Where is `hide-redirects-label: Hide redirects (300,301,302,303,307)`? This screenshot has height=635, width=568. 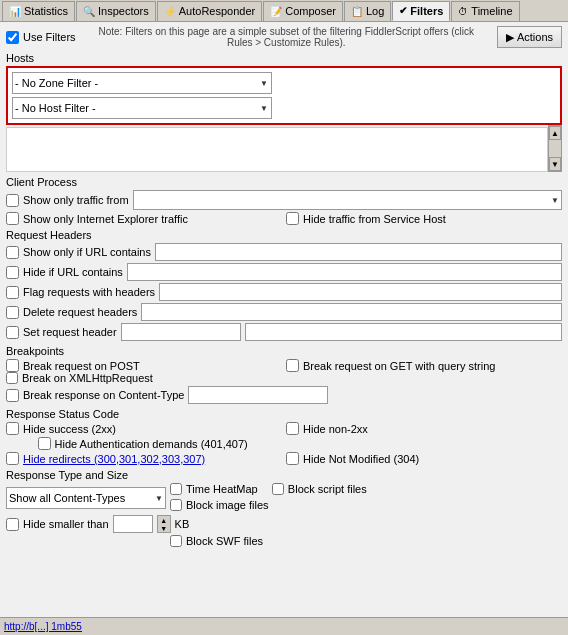 hide-redirects-label: Hide redirects (300,301,302,303,307) is located at coordinates (114, 459).